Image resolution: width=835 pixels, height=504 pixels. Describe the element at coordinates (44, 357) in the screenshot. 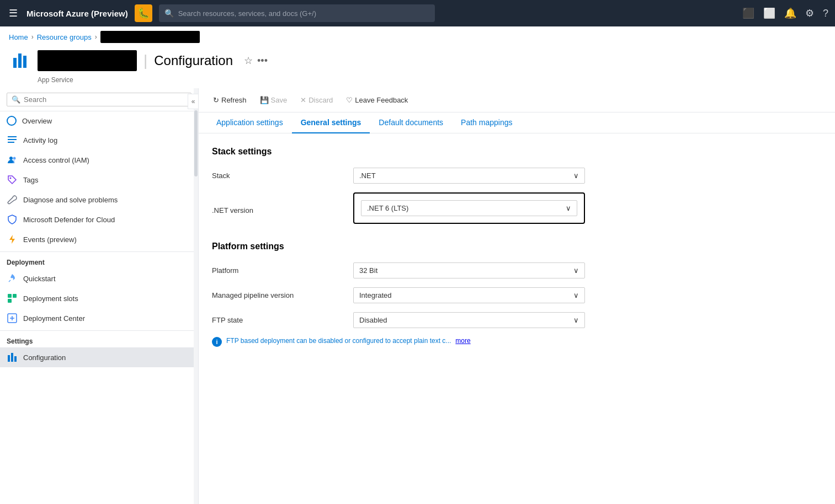

I see `sidebar-label-configuration: Configuration` at that location.